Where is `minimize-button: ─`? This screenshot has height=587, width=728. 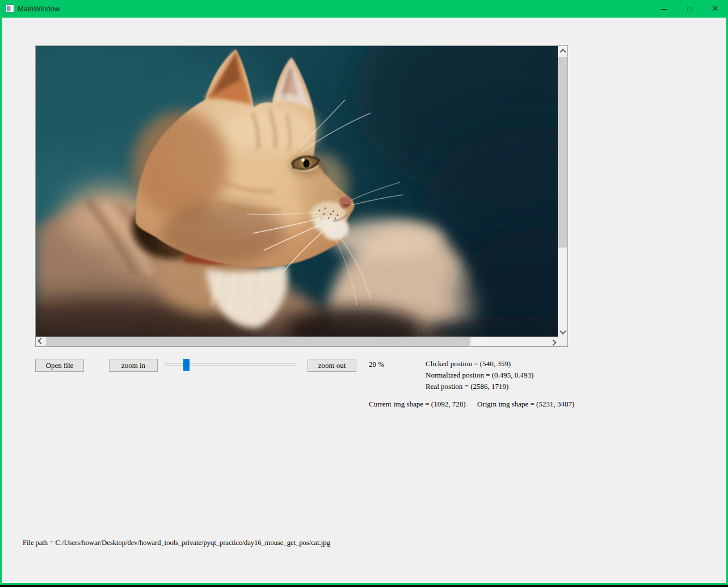 minimize-button: ─ is located at coordinates (664, 9).